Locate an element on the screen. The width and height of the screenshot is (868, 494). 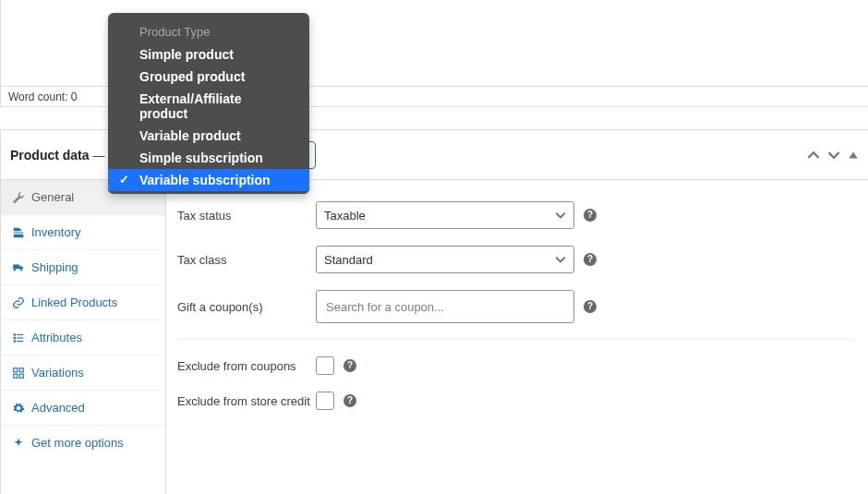
row-tax-status: Tax status Taxable ? is located at coordinates (515, 215).